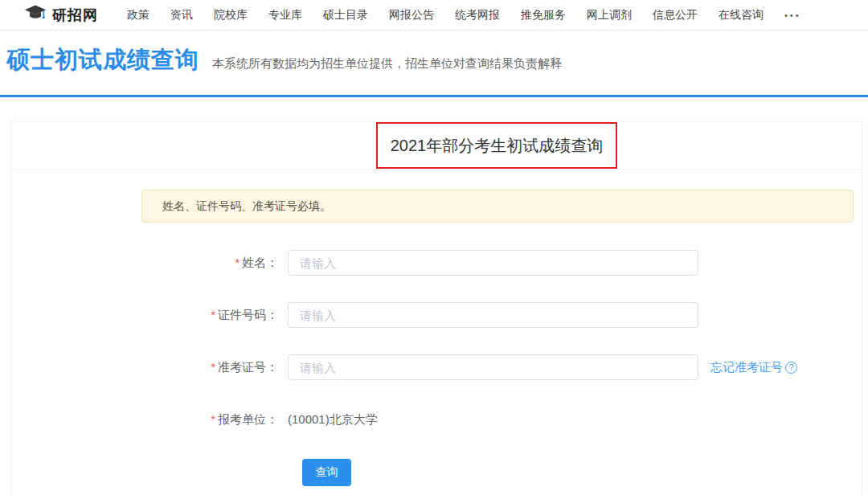 This screenshot has width=868, height=495. What do you see at coordinates (436, 315) in the screenshot?
I see `form-row-id-number: *证件号码：` at bounding box center [436, 315].